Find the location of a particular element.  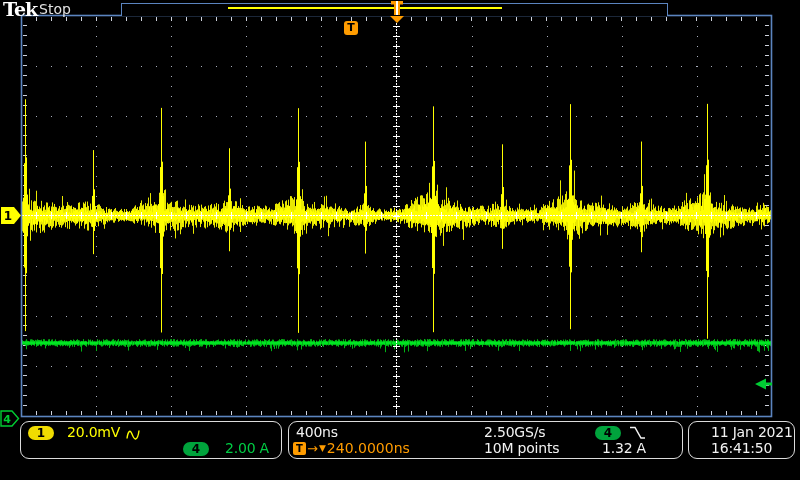

record-view-waveform-line is located at coordinates (365, 8).